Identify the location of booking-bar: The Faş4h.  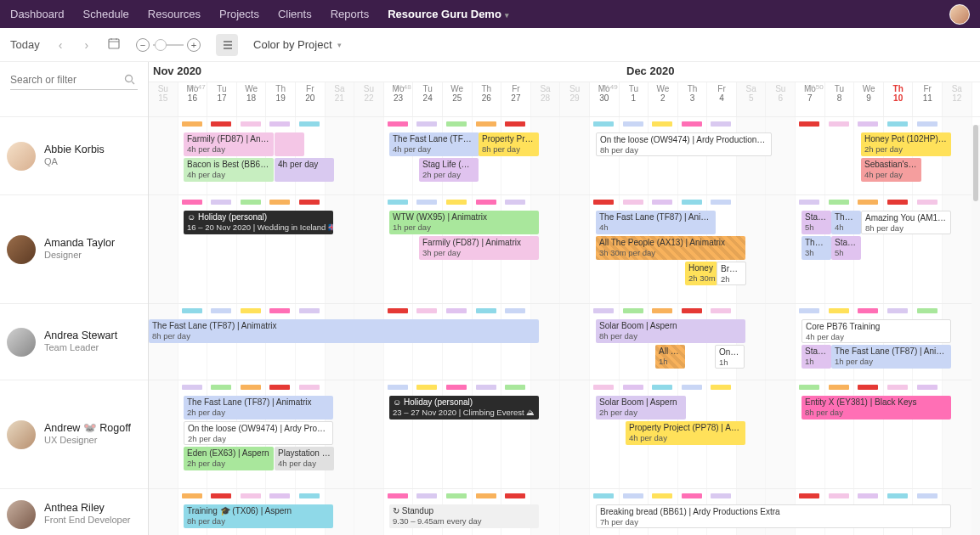
(847, 222).